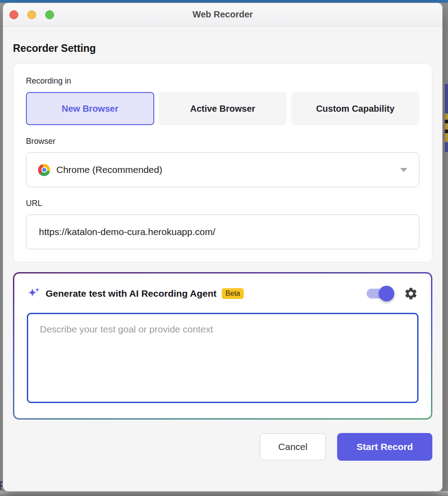 The height and width of the screenshot is (496, 448). What do you see at coordinates (293, 447) in the screenshot?
I see `cancel-button: Cancel` at bounding box center [293, 447].